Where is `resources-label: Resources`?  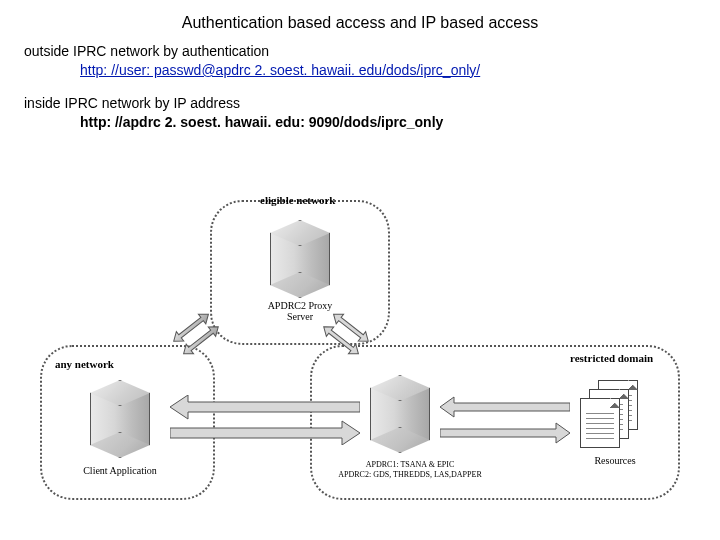
resources-label: Resources is located at coordinates (615, 460).